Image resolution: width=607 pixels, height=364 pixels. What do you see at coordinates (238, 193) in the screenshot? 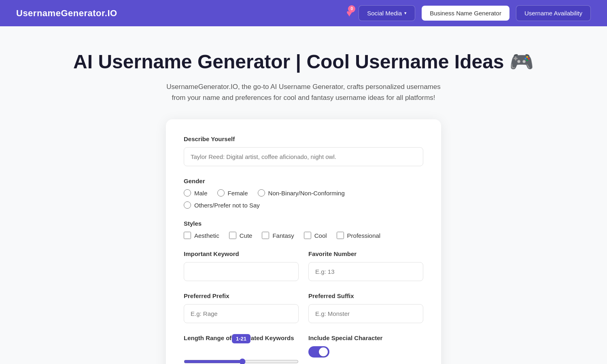
I see `gender-female-label: Female` at bounding box center [238, 193].